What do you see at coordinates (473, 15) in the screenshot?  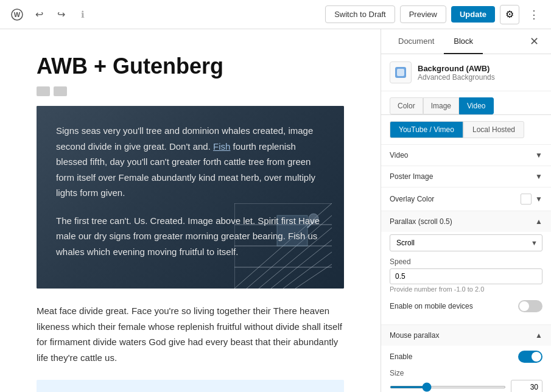 I see `update-button: Update` at bounding box center [473, 15].